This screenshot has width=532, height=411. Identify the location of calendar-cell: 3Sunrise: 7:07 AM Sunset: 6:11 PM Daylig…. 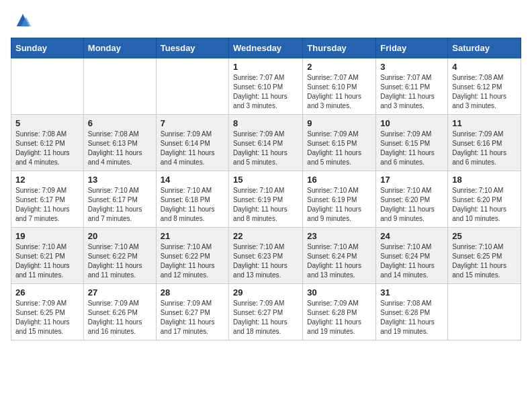
(412, 87).